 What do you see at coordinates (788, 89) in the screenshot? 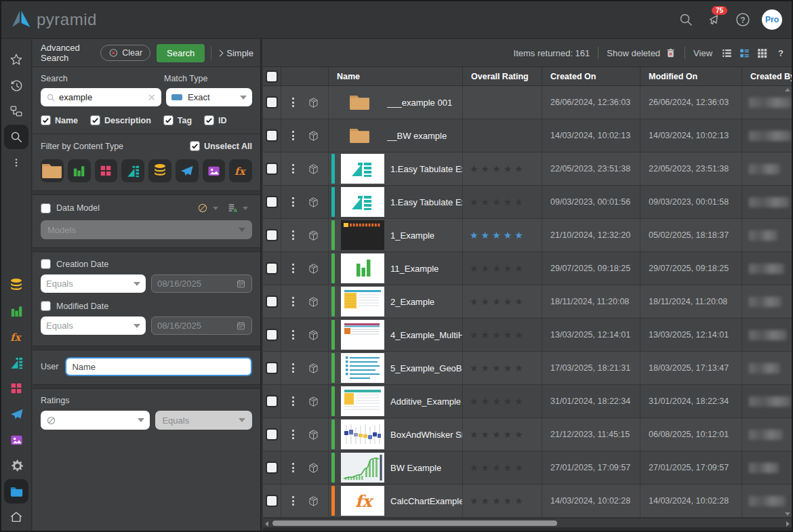
I see `scroll-up-arrow` at bounding box center [788, 89].